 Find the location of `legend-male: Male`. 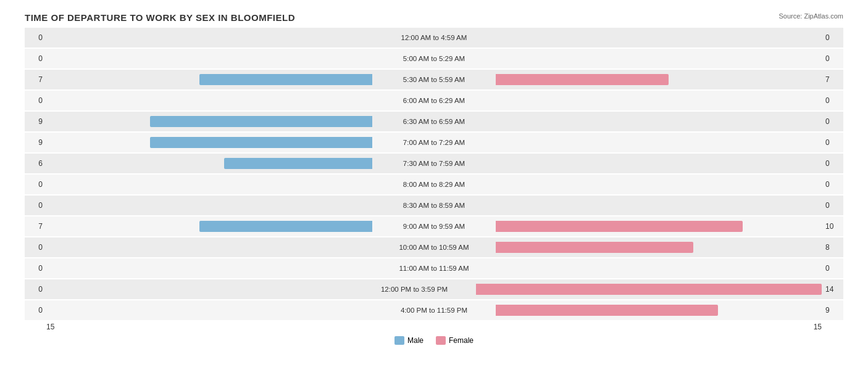

legend-male: Male is located at coordinates (409, 340).